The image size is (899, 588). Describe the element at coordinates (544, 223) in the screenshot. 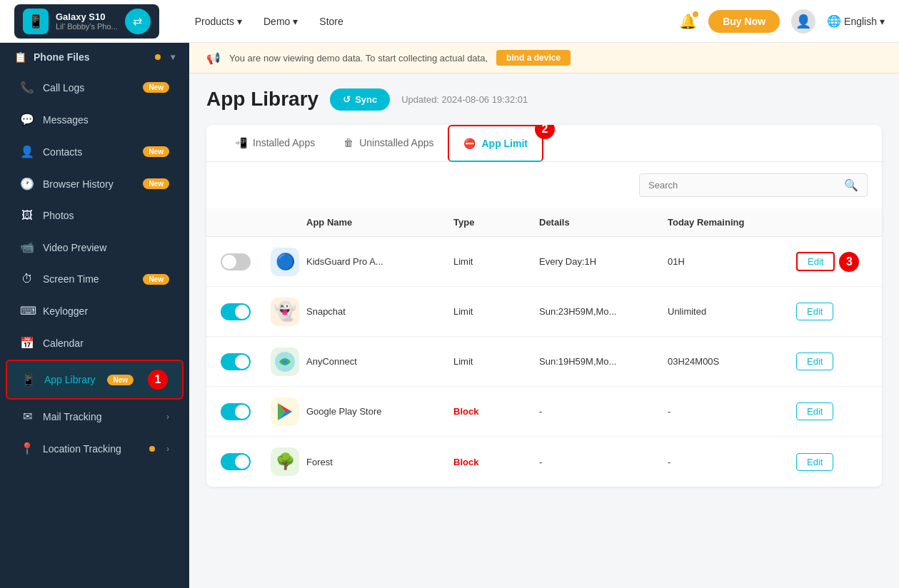

I see `table-header: App Name Type Details Today Remaining` at that location.